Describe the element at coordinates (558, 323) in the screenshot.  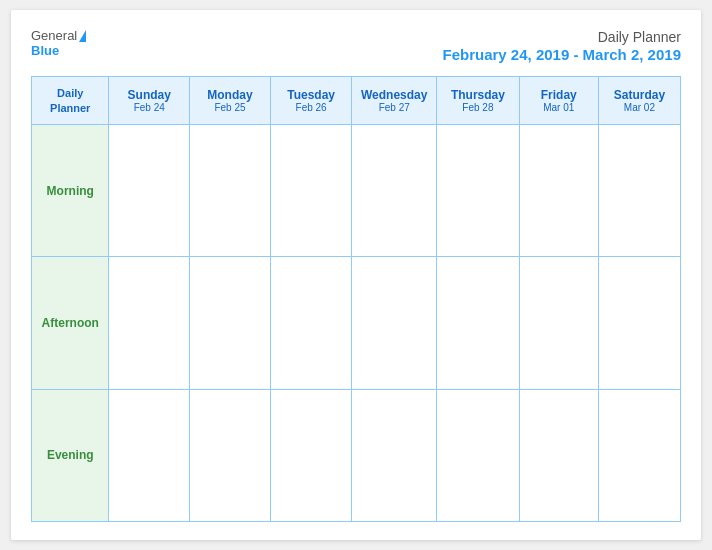
I see `cell-afternoon-friday` at that location.